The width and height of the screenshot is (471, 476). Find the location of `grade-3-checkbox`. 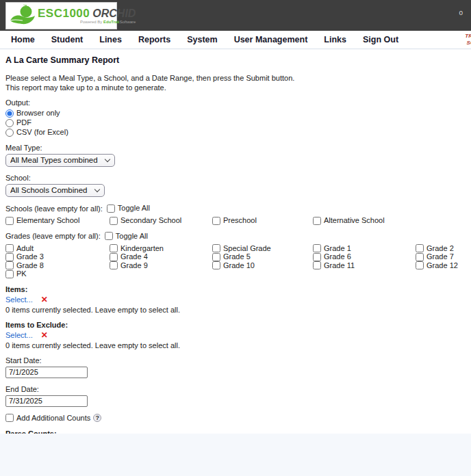

grade-3-checkbox is located at coordinates (10, 257).